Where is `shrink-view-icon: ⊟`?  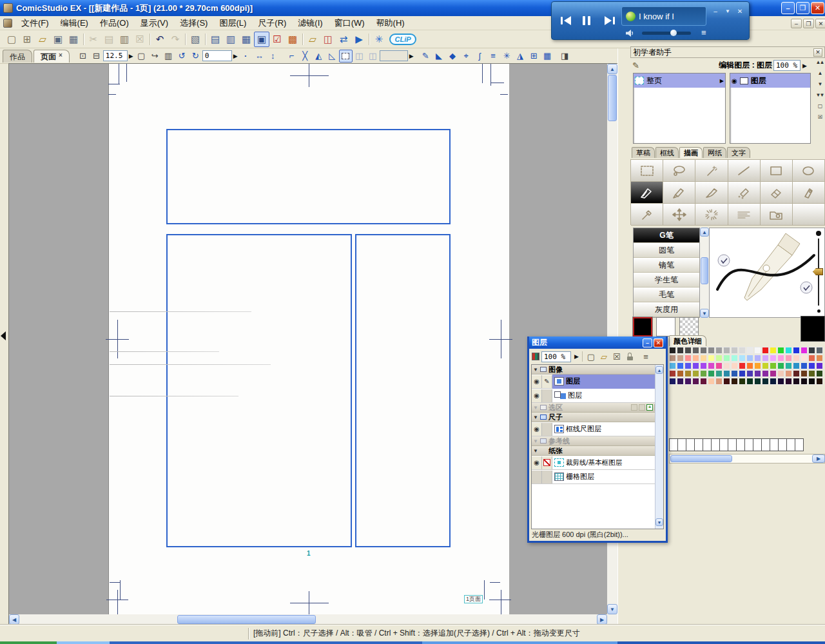
shrink-view-icon: ⊟ is located at coordinates (97, 56).